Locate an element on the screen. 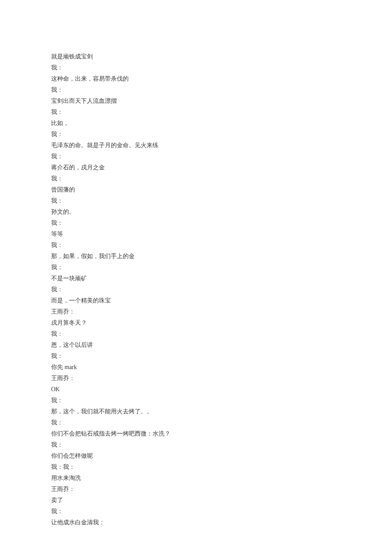 The width and height of the screenshot is (392, 555). chat-line: 卖了 is located at coordinates (196, 500).